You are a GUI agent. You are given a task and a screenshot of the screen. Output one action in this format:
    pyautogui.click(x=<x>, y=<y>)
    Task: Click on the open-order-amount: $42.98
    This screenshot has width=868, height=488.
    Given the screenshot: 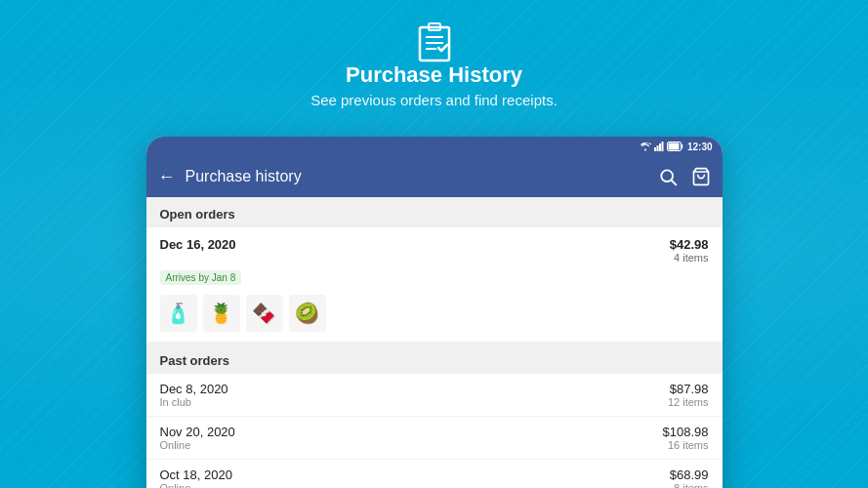 What is the action you would take?
    pyautogui.click(x=689, y=244)
    